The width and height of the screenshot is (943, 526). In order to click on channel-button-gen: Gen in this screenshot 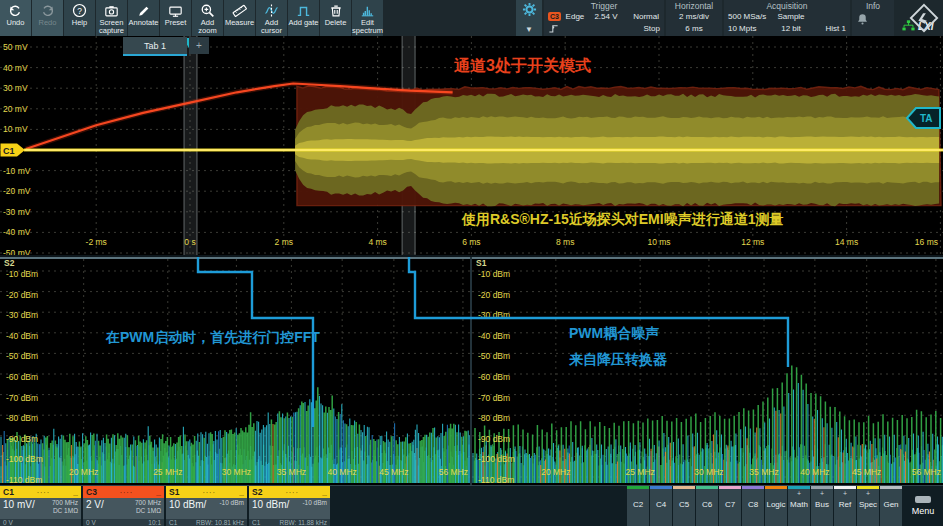, I will do `click(891, 506)`.